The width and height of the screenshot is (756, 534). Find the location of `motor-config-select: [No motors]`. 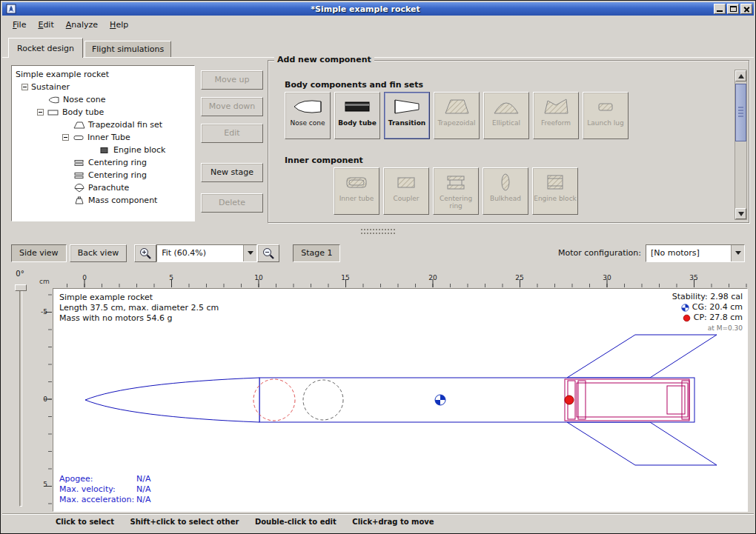

motor-config-select: [No motors] is located at coordinates (695, 253).